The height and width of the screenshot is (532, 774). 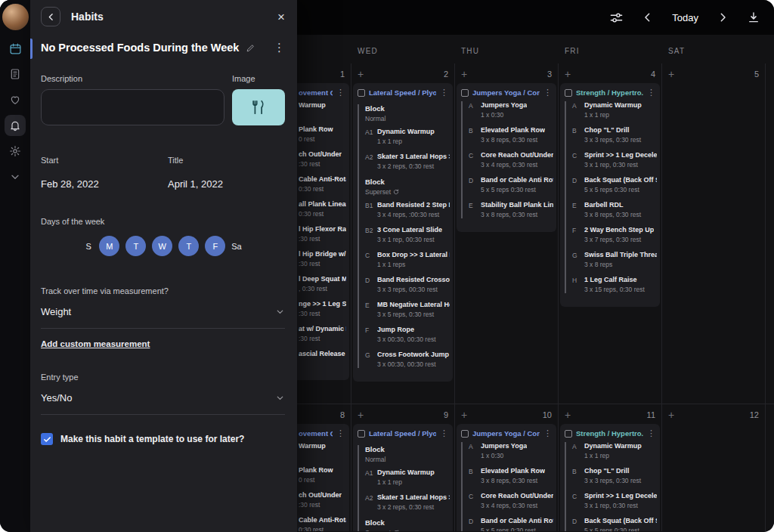 I want to click on exercise-row: EStability Ball Plank Linear ...3 x 8 re…, so click(x=511, y=210).